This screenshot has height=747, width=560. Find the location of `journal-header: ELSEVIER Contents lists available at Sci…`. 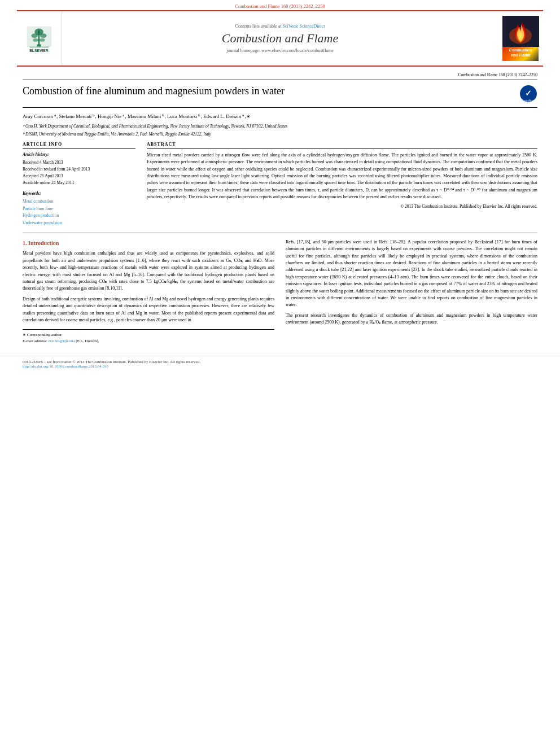

journal-header: ELSEVIER Contents lists available at Sci… is located at coordinates (280, 38).